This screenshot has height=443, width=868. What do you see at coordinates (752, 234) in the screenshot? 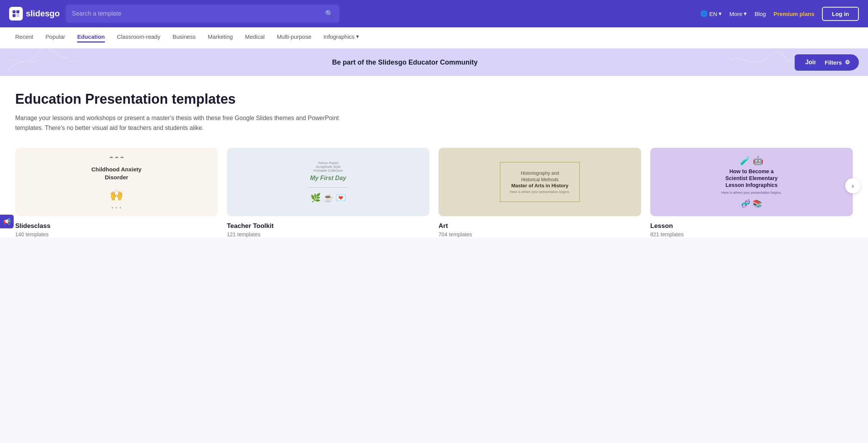
I see `template-count-4: 821 templates` at bounding box center [752, 234].